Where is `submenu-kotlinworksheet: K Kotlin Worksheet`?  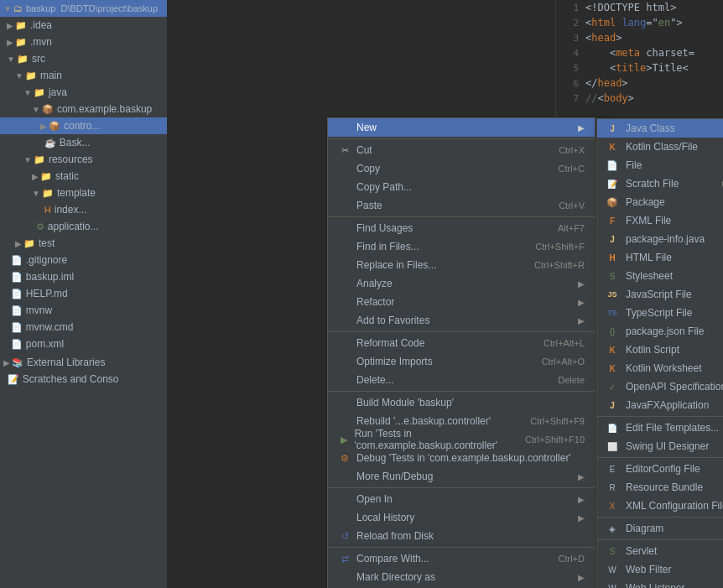 submenu-kotlinworksheet: K Kotlin Worksheet is located at coordinates (660, 368).